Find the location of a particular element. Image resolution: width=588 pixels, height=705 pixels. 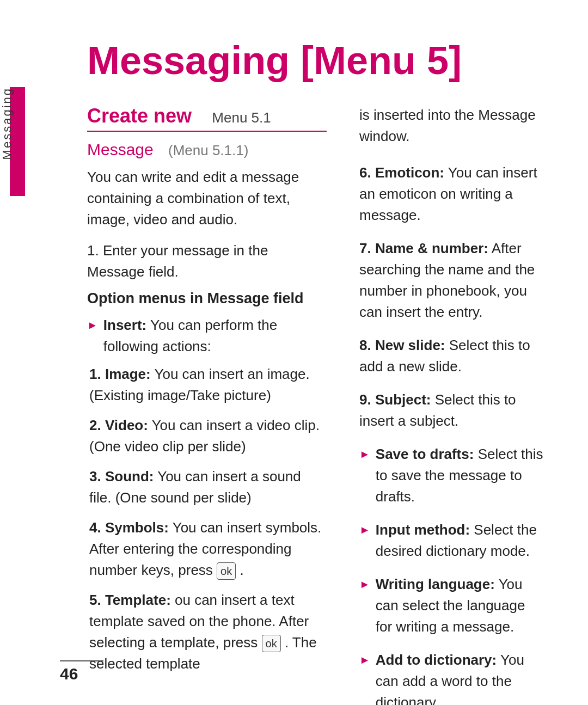

sidebar: Messaging is located at coordinates (19, 353).